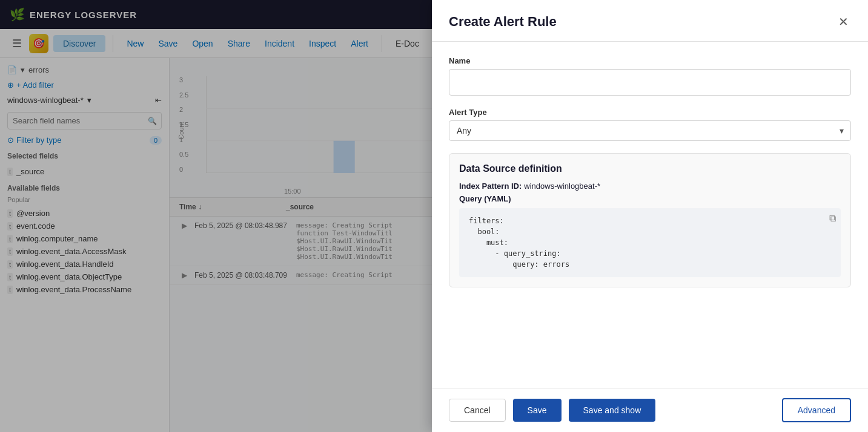 The height and width of the screenshot is (432, 868). What do you see at coordinates (537, 410) in the screenshot?
I see `save-button: Save` at bounding box center [537, 410].